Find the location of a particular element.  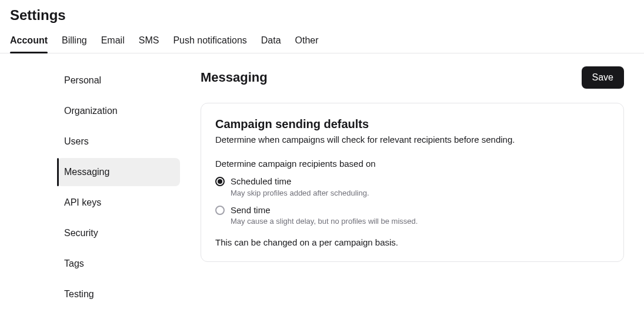

card-title: Campaign sending defaults is located at coordinates (412, 125).